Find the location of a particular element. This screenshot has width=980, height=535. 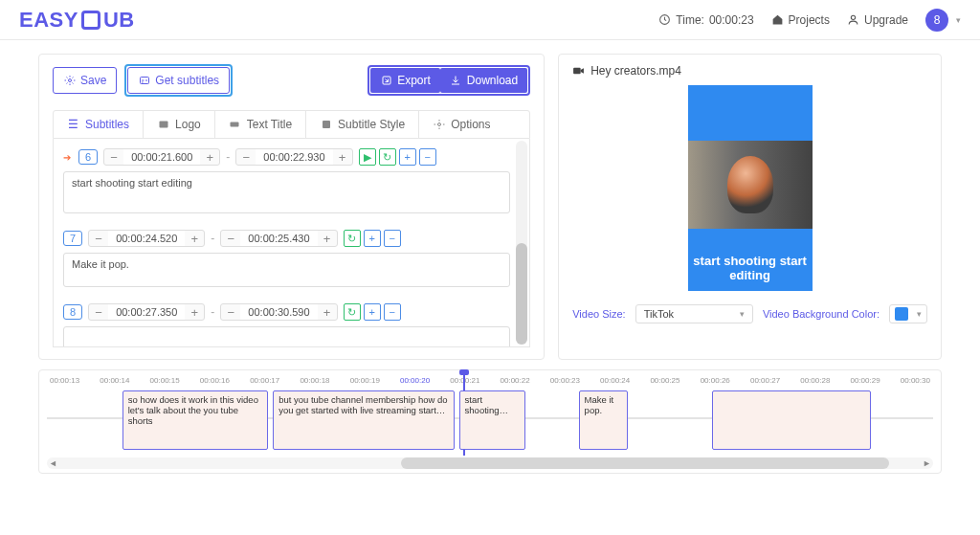

download-button: Download is located at coordinates (484, 80).